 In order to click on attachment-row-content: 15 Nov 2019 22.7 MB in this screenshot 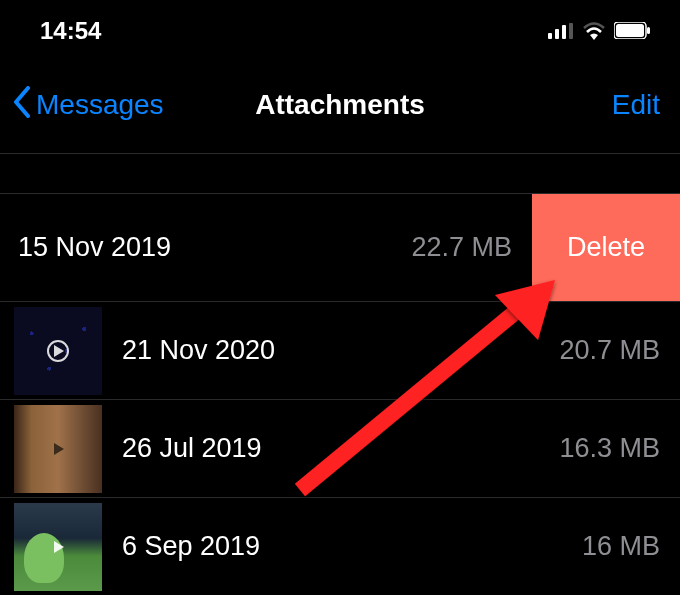, I will do `click(266, 248)`.